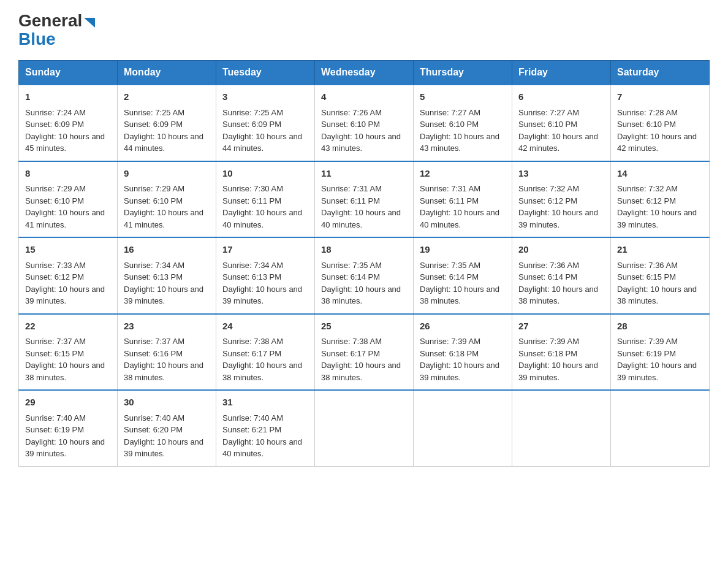 The width and height of the screenshot is (728, 563). I want to click on day-number: 16, so click(167, 250).